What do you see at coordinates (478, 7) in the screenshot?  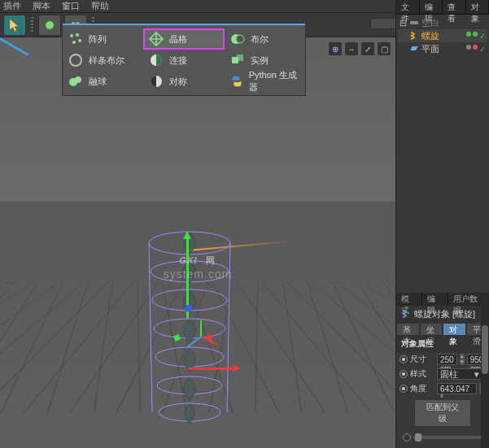 I see `tab-object: 对象` at bounding box center [478, 7].